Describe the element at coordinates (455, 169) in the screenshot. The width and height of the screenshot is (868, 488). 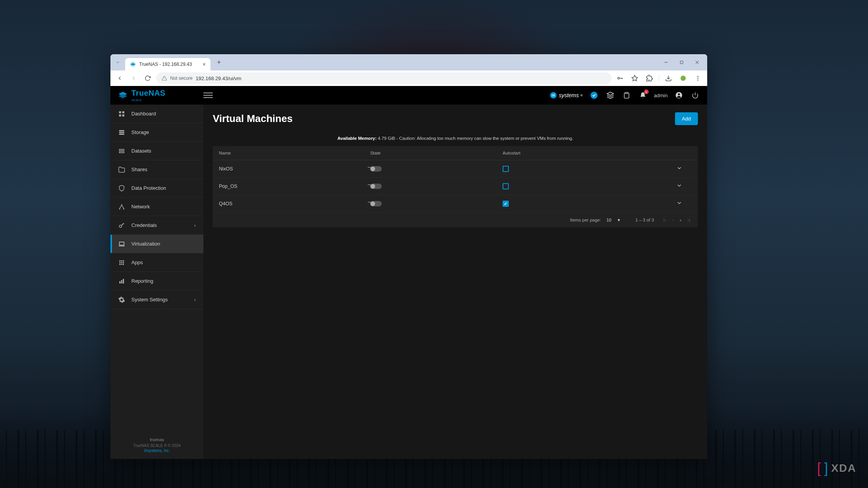
I see `table-row: NixOS` at that location.